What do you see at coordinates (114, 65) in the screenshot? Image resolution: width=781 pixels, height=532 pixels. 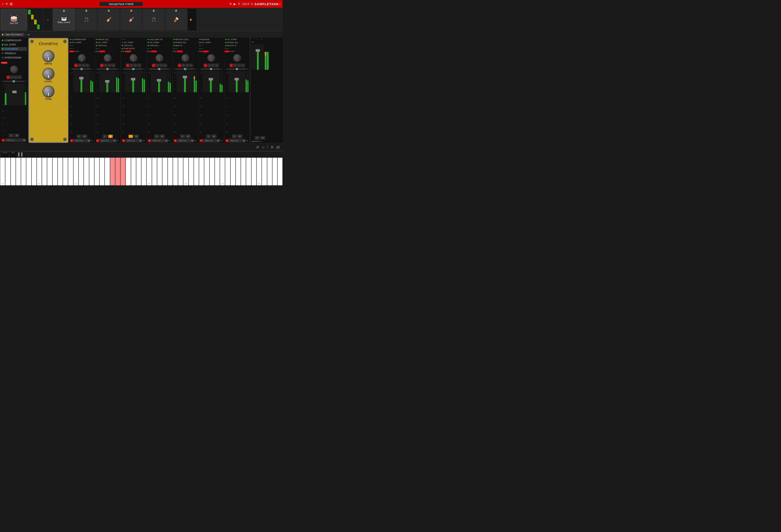 I see `ch3-btn-4: 4` at bounding box center [114, 65].